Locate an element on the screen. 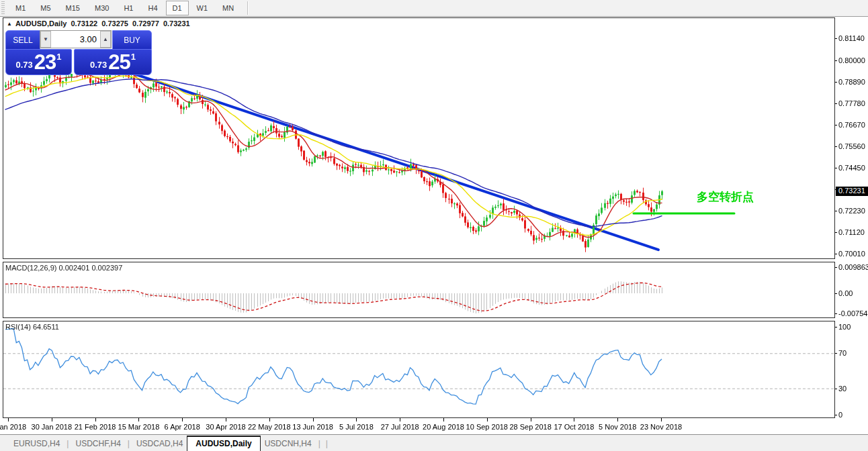 This screenshot has height=451, width=868. chart-tab-audusd: AUDUSD,Daily is located at coordinates (223, 443).